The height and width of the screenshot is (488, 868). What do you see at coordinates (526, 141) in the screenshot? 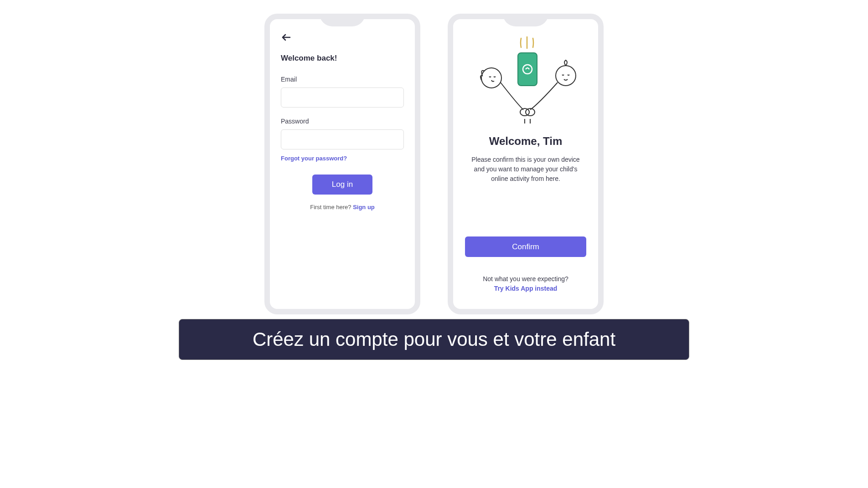
I see `welcome-heading: Welcome, Tim` at bounding box center [526, 141].